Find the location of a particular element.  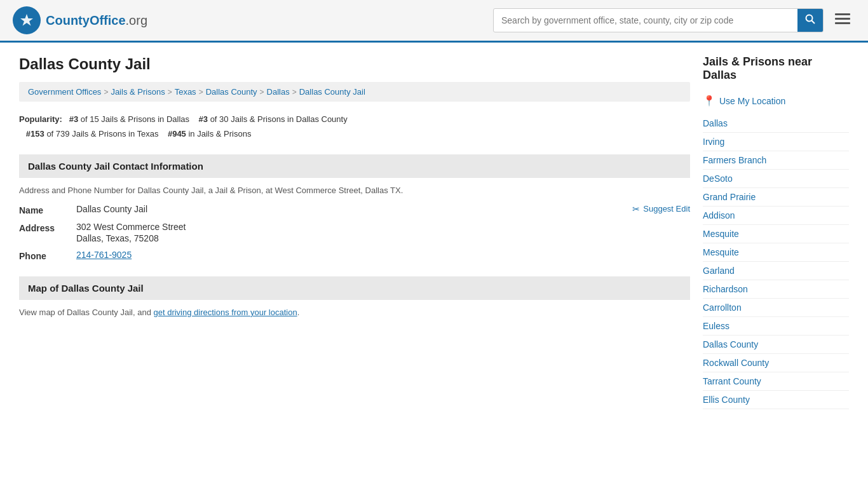

search-button is located at coordinates (810, 20).